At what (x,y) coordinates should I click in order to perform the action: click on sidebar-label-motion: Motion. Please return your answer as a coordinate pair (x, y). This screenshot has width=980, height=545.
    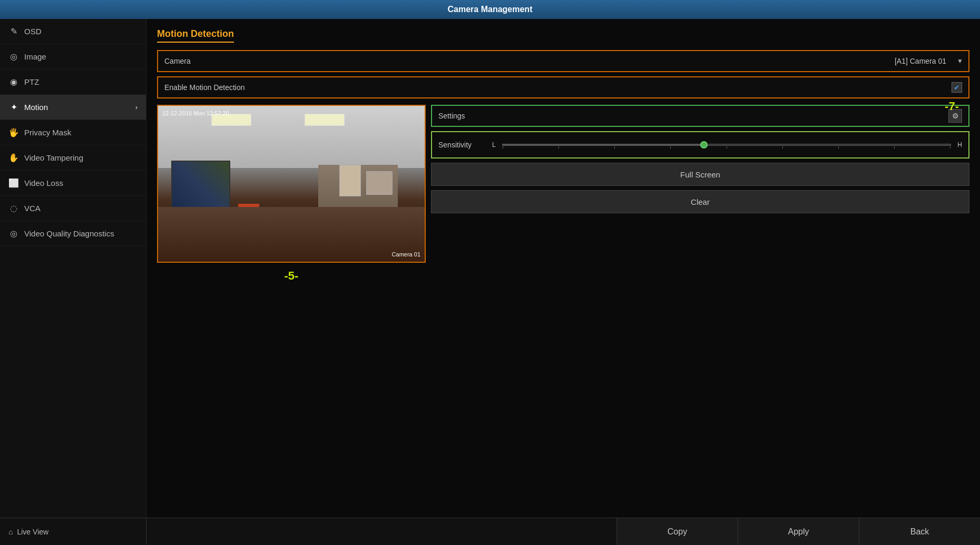
    Looking at the image, I should click on (36, 107).